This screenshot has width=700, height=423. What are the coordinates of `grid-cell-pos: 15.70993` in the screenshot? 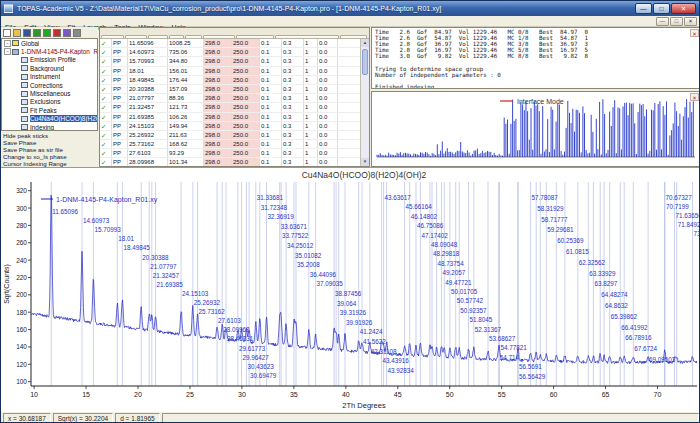 It's located at (148, 61).